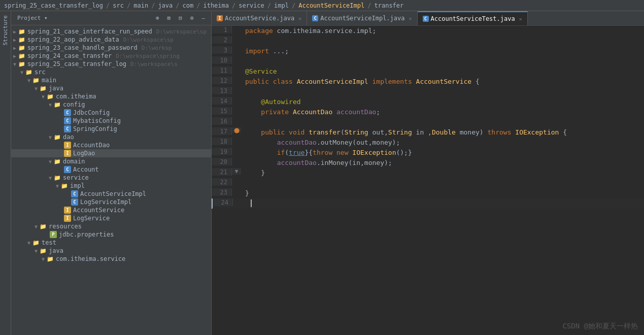 The width and height of the screenshot is (644, 335). I want to click on code-line-1: 1package com.itheima.service.impl;, so click(428, 31).